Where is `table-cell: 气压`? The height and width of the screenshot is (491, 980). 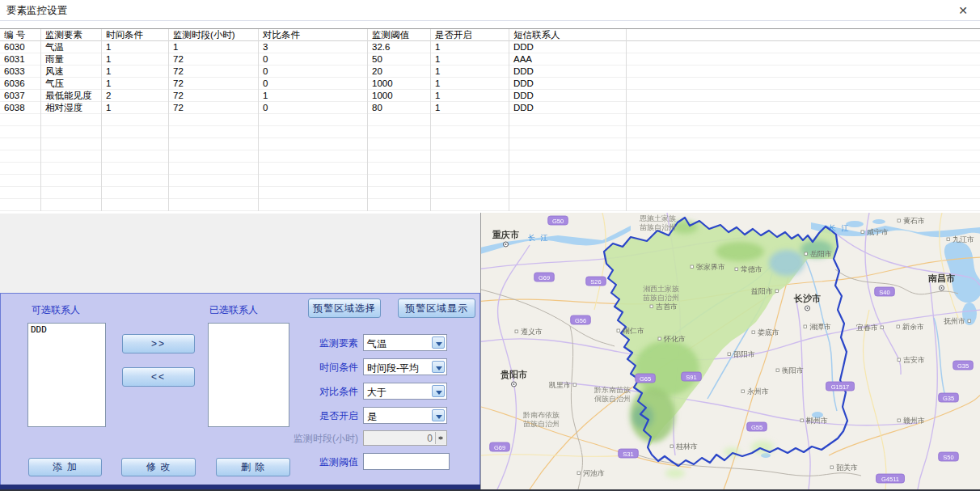 table-cell: 气压 is located at coordinates (71, 84).